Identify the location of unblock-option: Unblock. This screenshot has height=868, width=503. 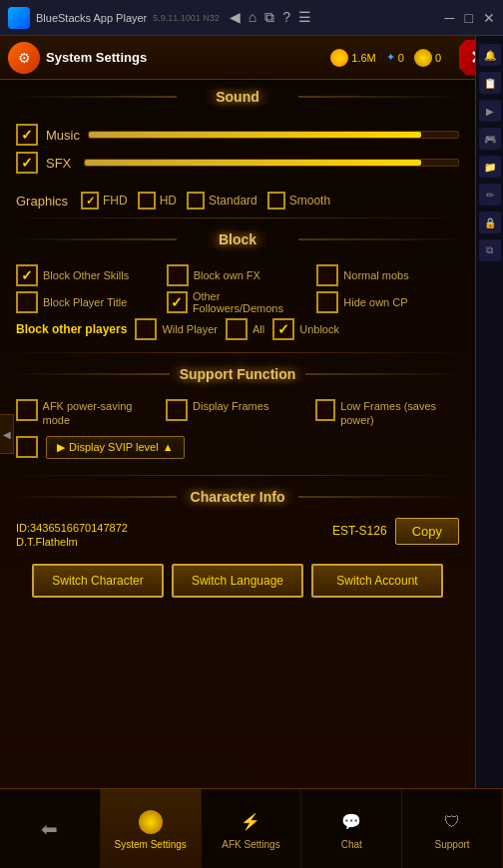
(305, 329).